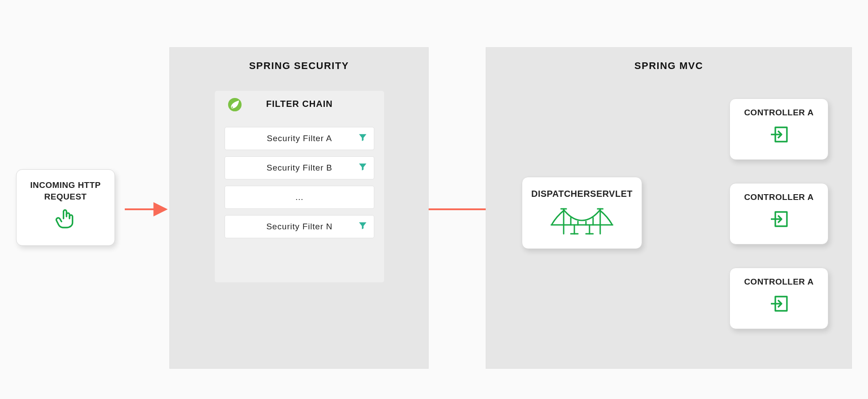 This screenshot has width=868, height=399. Describe the element at coordinates (66, 220) in the screenshot. I see `pointer-icon` at that location.